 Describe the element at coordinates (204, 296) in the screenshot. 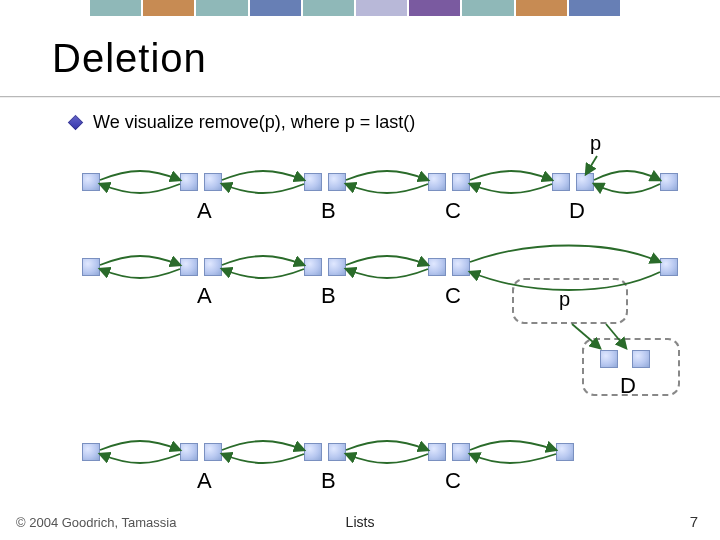

I see `row2-label-A: A` at that location.